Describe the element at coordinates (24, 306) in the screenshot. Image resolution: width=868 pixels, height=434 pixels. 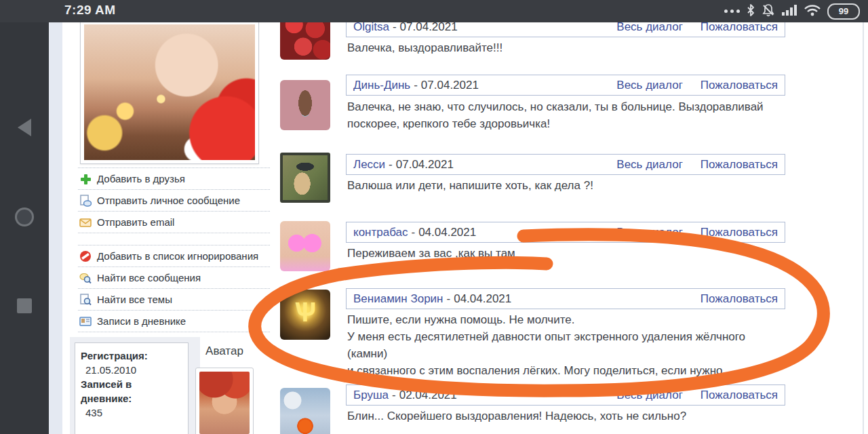
I see `recents-button` at that location.